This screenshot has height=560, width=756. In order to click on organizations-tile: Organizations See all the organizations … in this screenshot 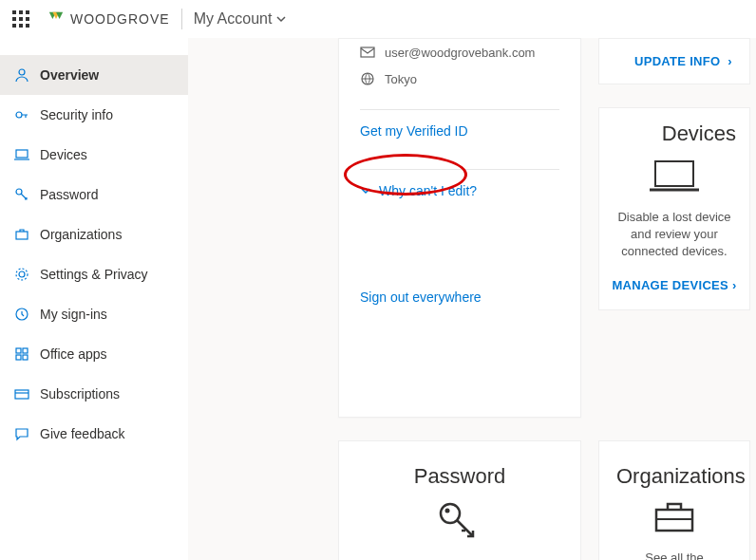, I will do `click(674, 500)`.